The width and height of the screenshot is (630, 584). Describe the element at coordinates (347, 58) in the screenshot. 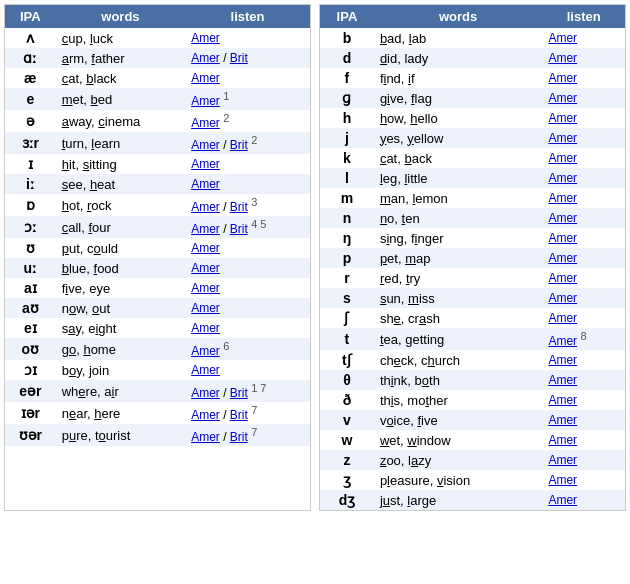

I see `ipa-symbol: d` at that location.